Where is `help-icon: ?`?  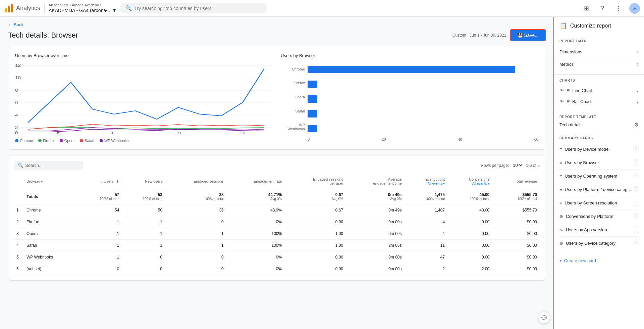 help-icon: ? is located at coordinates (602, 8).